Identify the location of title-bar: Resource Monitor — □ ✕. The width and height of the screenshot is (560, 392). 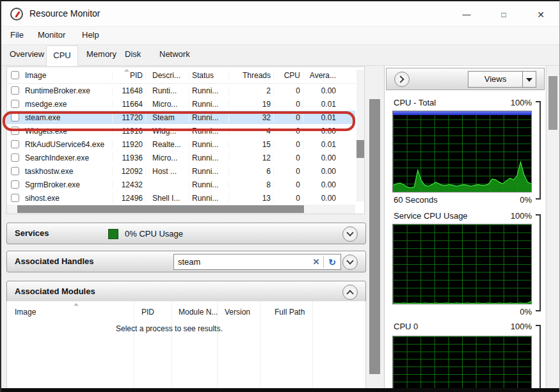
(280, 14).